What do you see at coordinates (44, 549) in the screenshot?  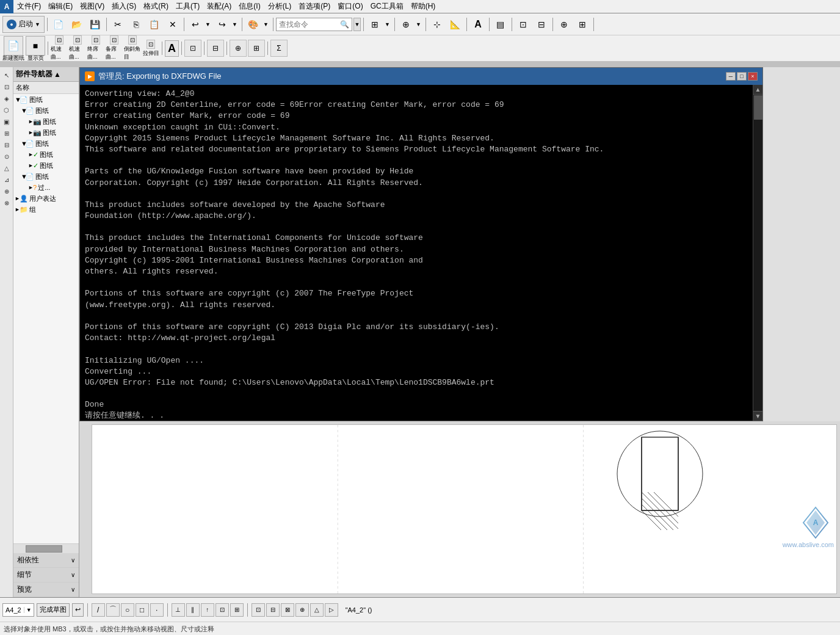 I see `nav-scrollbar-thumb` at bounding box center [44, 549].